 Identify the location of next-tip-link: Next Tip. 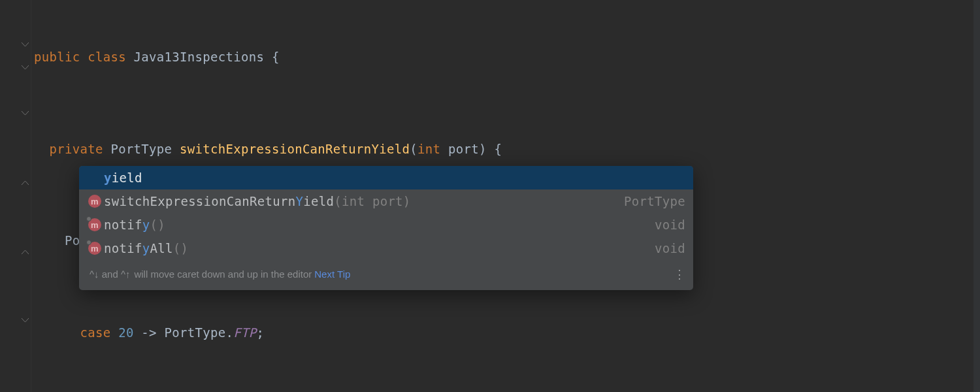
(332, 274).